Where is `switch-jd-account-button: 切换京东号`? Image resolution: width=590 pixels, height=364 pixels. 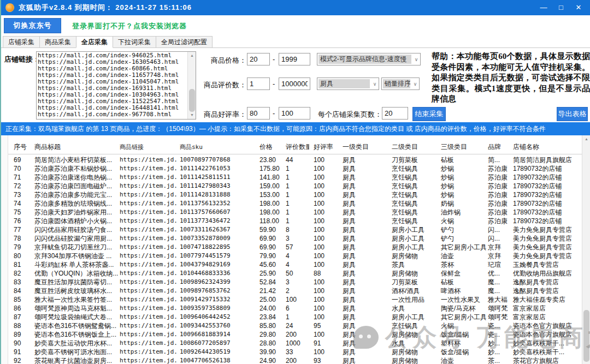 switch-jd-account-button: 切换京东号 is located at coordinates (33, 26).